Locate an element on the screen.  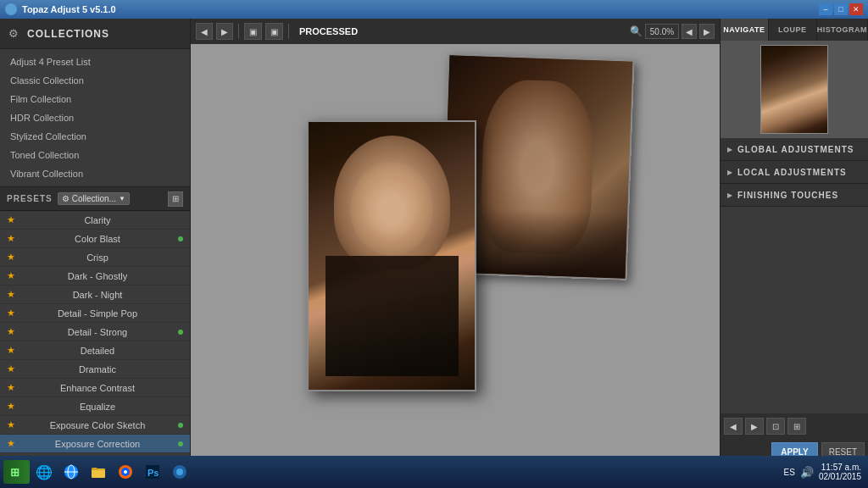
clock-time: 11:57 a.m. is located at coordinates (840, 468).